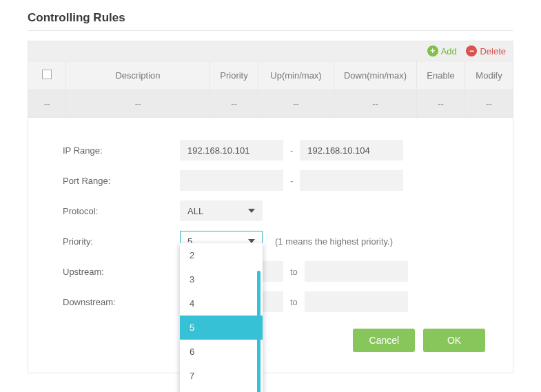  I want to click on port-end-input, so click(351, 180).